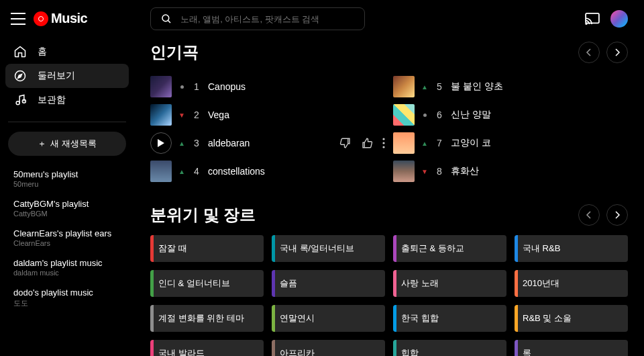 Image resolution: width=644 pixels, height=356 pixels. I want to click on genre-chip: R&B 및 소울, so click(572, 318).